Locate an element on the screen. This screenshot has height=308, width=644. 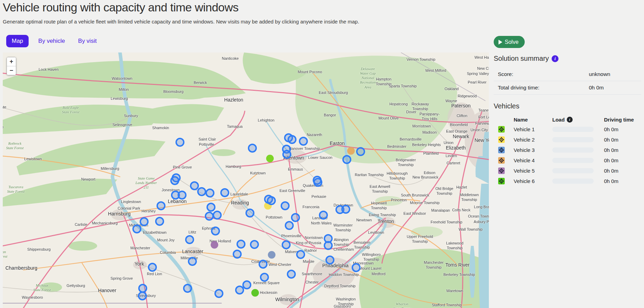
tab-by-vehicle: By vehicle is located at coordinates (52, 41).